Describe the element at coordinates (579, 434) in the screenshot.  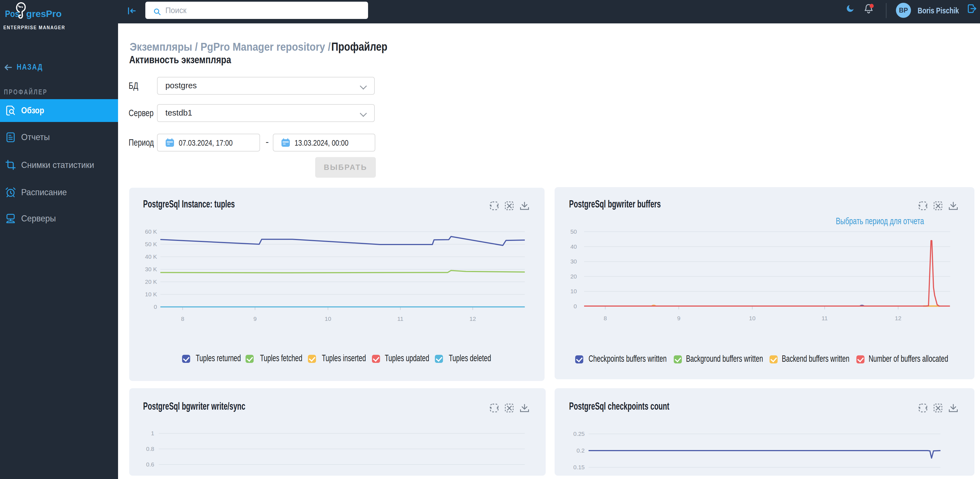
I see `svg-text: 0.25` at that location.